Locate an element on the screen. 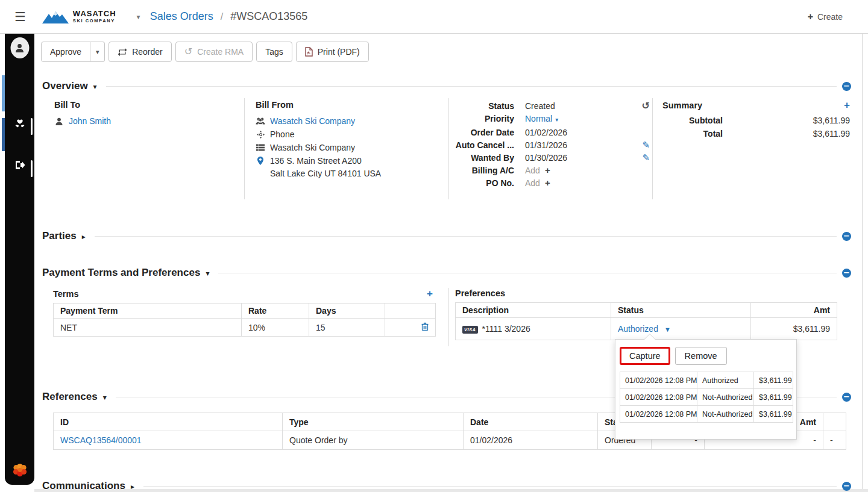  create-rma-button: ↺ Create RMA is located at coordinates (214, 52).